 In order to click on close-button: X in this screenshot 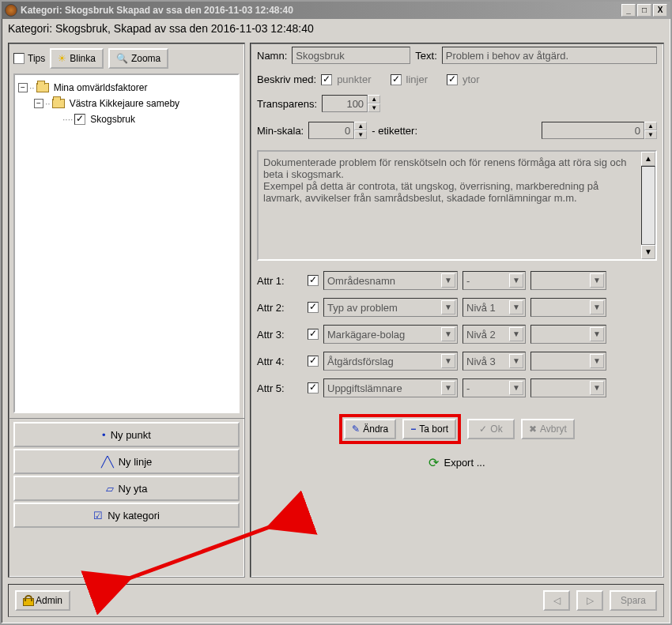, I will do `click(660, 10)`.